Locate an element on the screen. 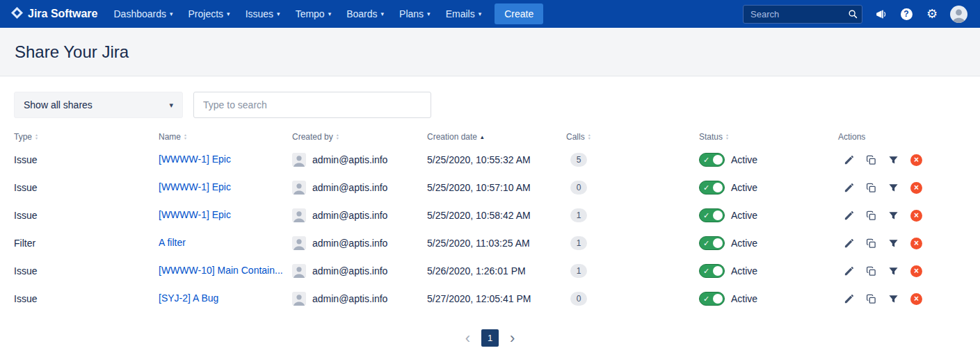 The width and height of the screenshot is (980, 355). global-search is located at coordinates (803, 14).